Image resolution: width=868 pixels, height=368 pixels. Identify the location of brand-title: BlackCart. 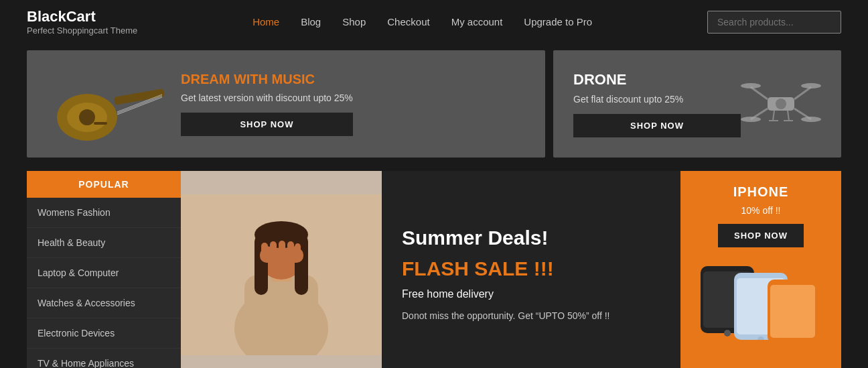
(82, 17).